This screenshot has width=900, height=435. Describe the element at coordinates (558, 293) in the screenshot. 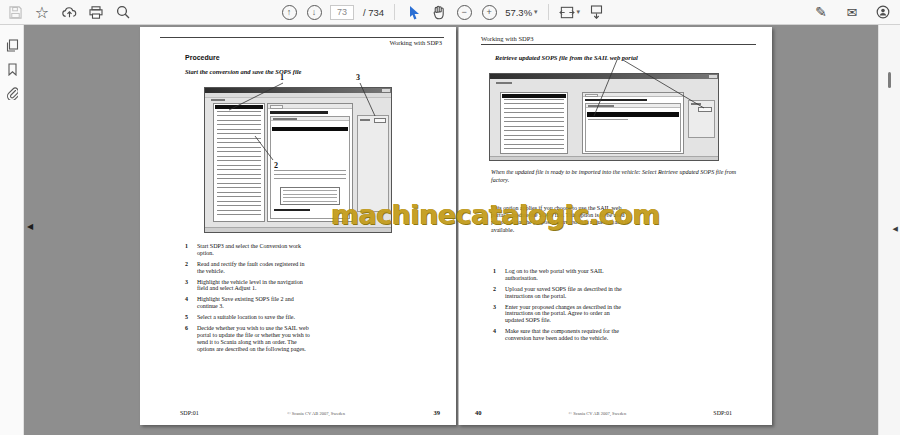

I see `list-item: 2Upload your saved SOPS file as describe…` at that location.